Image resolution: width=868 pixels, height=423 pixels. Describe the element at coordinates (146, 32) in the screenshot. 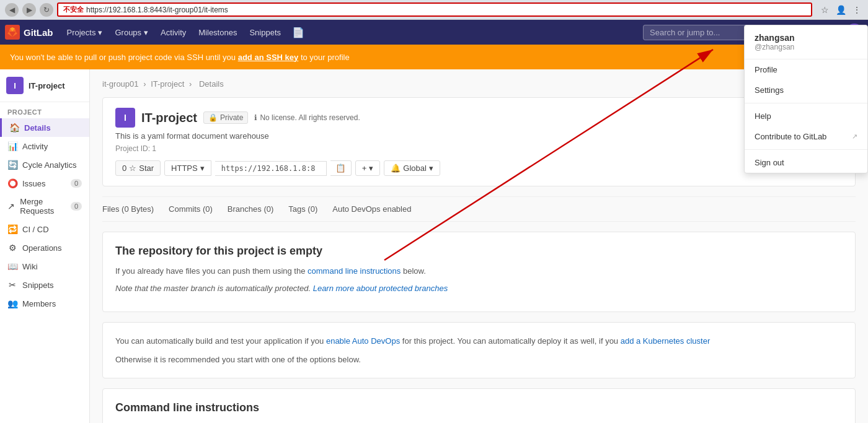

I see `groups-chevron: ▾` at that location.